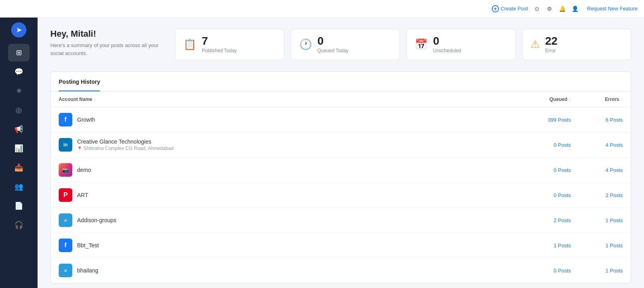 The height and width of the screenshot is (288, 644). Describe the element at coordinates (86, 120) in the screenshot. I see `account-name-growth: Growth` at that location.